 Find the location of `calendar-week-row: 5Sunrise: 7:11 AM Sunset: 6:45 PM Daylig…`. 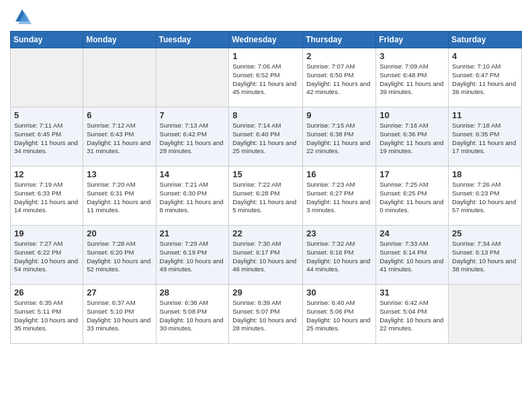

calendar-week-row: 5Sunrise: 7:11 AM Sunset: 6:45 PM Daylig… is located at coordinates (266, 137).